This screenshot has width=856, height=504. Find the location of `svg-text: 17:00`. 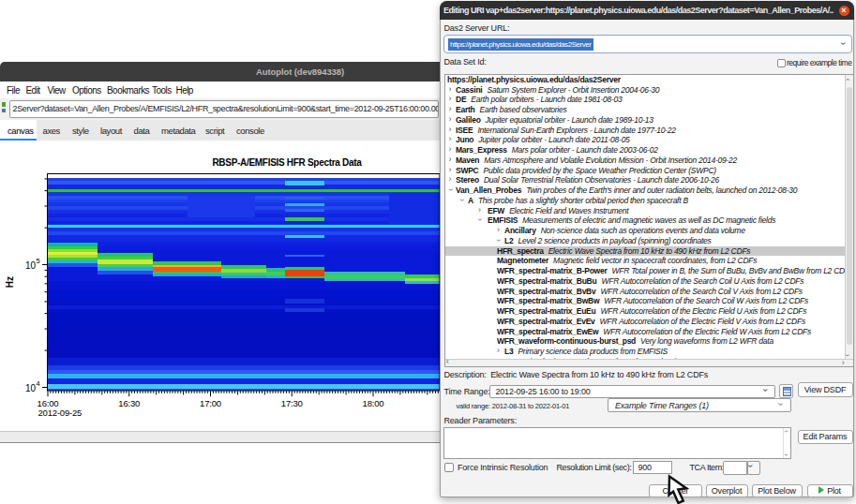

svg-text: 17:00 is located at coordinates (210, 403).